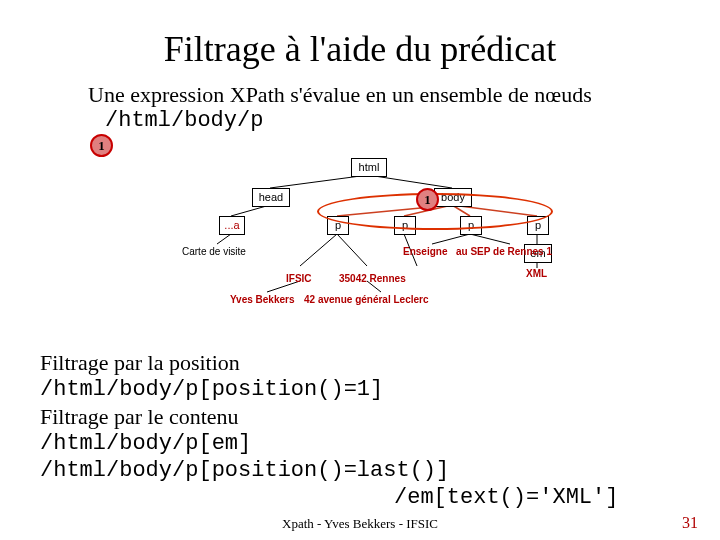 The image size is (720, 540). What do you see at coordinates (506, 498) in the screenshot?
I see `filter-by-content-expr-3: /em[text()='XML']` at bounding box center [506, 498].